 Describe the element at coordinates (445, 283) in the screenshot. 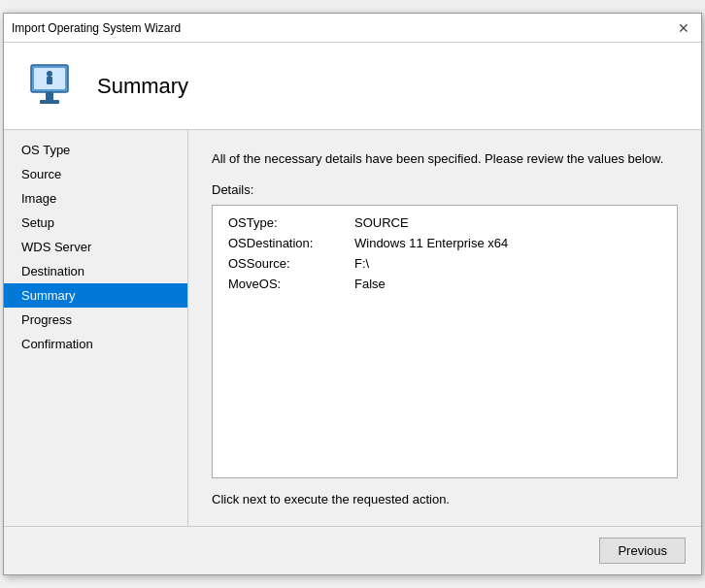

I see `table-row: MoveOS:False` at that location.